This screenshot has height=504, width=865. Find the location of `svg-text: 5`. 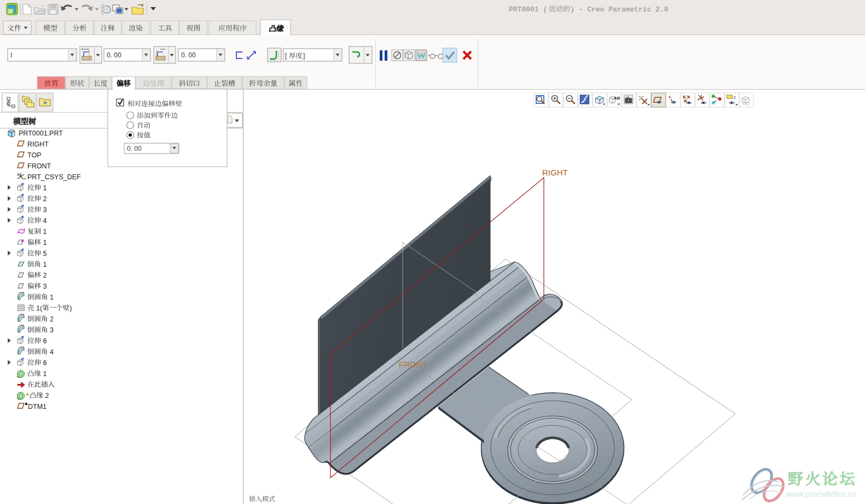

svg-text: 5 is located at coordinates (44, 254).